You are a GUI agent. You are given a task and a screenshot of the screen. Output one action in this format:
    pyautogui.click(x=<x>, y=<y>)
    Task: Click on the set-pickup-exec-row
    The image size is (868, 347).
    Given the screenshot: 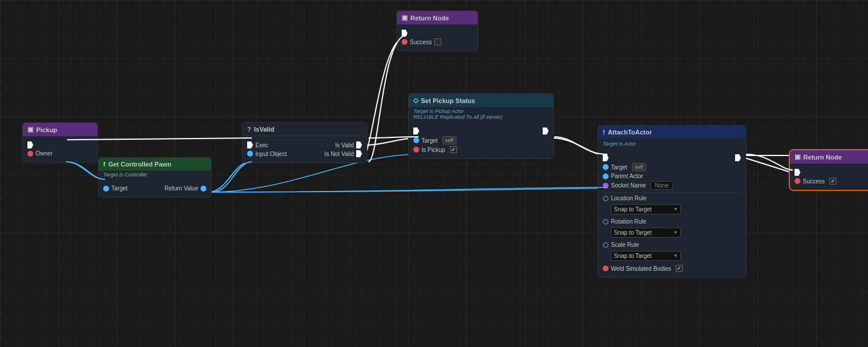 What is the action you would take?
    pyautogui.click(x=481, y=131)
    